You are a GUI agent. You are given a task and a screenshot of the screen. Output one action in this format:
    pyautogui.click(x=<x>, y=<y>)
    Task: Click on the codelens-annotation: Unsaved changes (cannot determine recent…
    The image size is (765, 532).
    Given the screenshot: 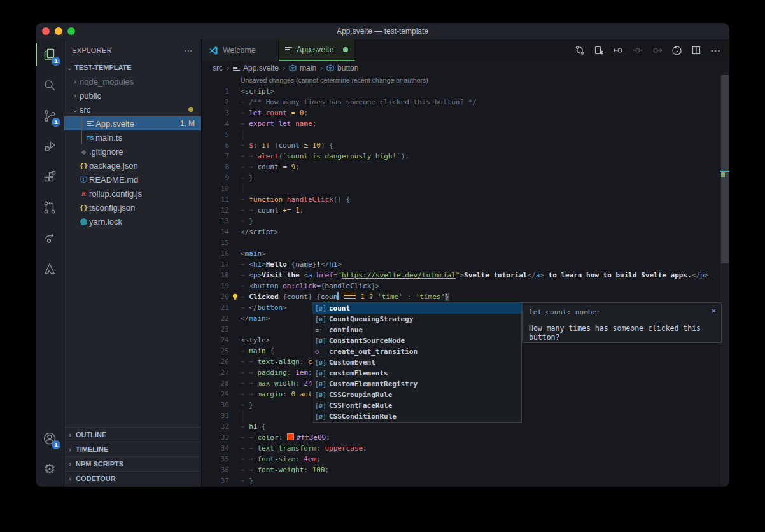 What is the action you would take?
    pyautogui.click(x=466, y=80)
    